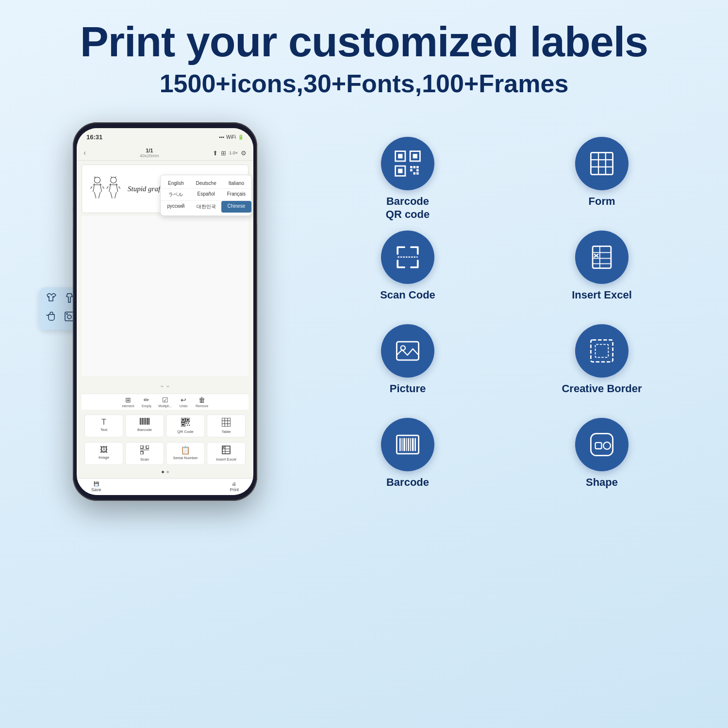 This screenshot has height=728, width=728. What do you see at coordinates (202, 402) in the screenshot?
I see `toolbar-remove: 🗑 Remove` at bounding box center [202, 402].